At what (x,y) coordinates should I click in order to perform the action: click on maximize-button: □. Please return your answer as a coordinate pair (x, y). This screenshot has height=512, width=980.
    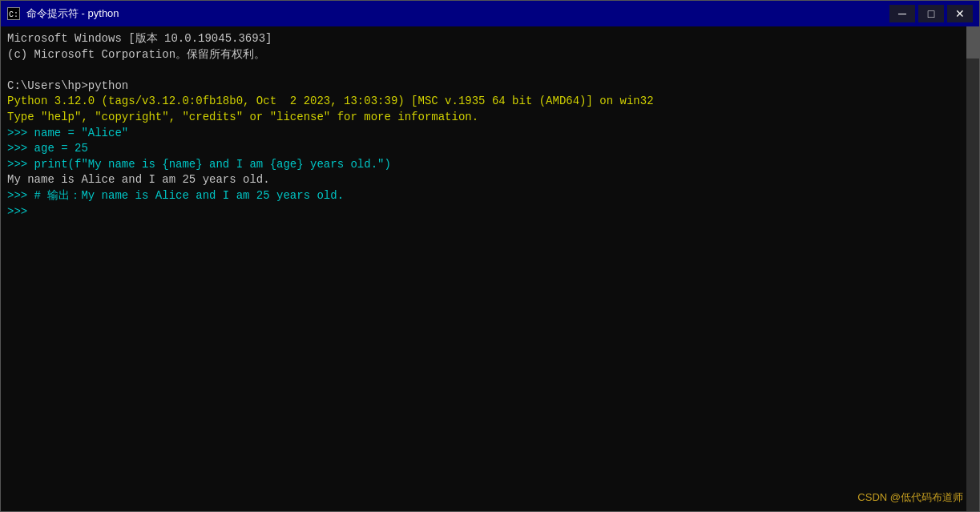
    Looking at the image, I should click on (931, 14).